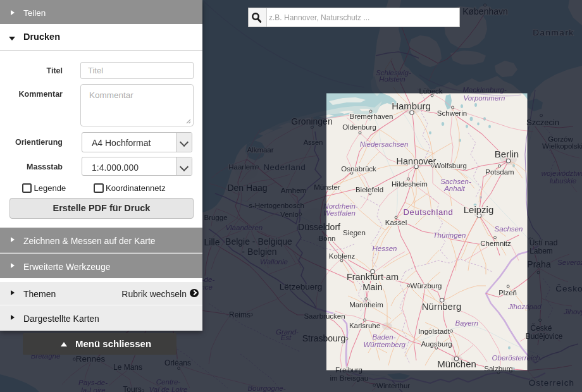 This screenshot has height=392, width=582. I want to click on svg-text: Kassel, so click(396, 223).